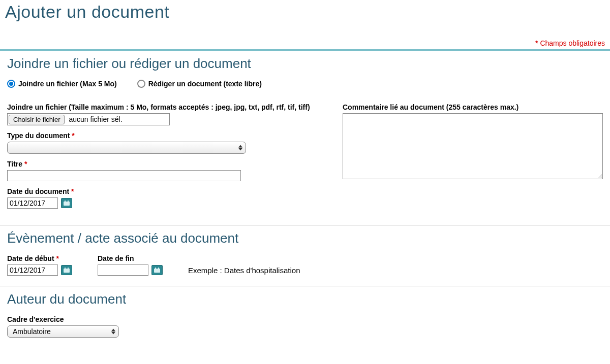 The image size is (610, 364). I want to click on setting-select: Ambulatoire, so click(63, 332).